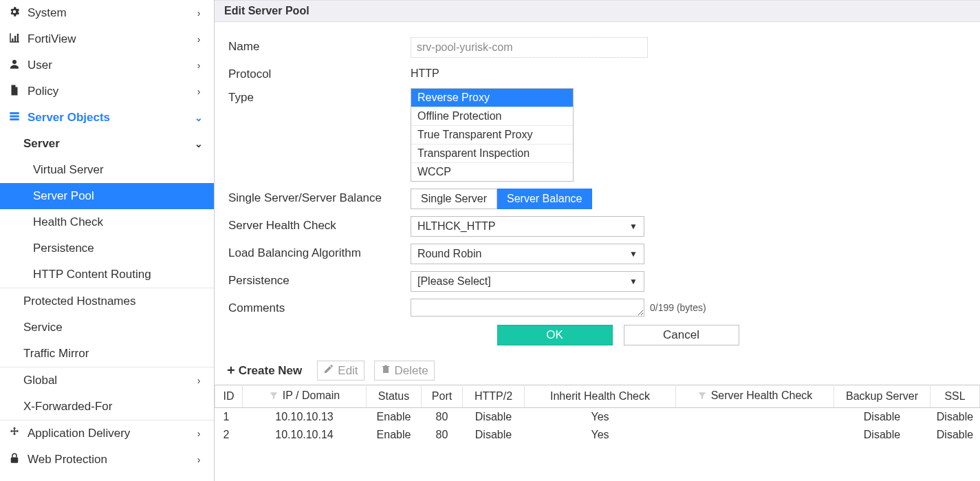 Image resolution: width=980 pixels, height=481 pixels. Describe the element at coordinates (454, 199) in the screenshot. I see `toggle-single-server: Single Server` at that location.